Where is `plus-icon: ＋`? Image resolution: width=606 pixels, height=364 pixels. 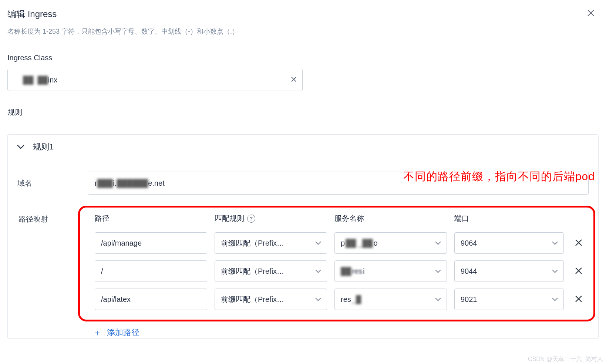 plus-icon: ＋ is located at coordinates (97, 333).